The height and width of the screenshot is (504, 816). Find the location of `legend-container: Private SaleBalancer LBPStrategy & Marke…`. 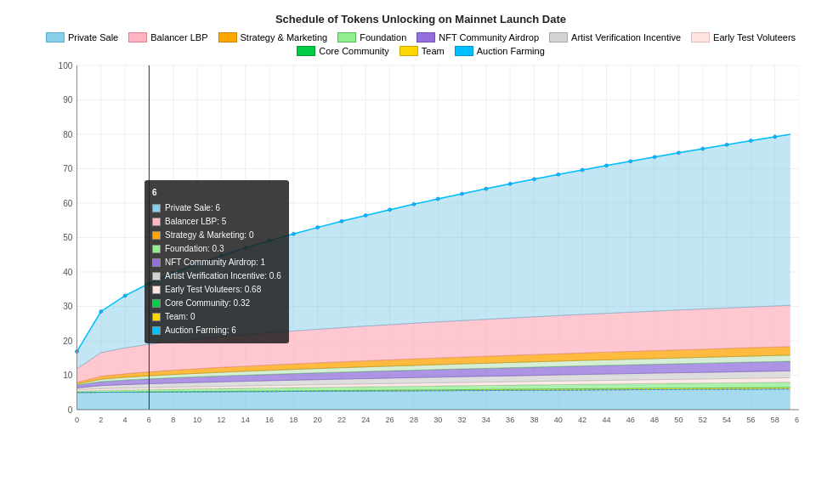

legend-container: Private SaleBalancer LBPStrategy & Marke… is located at coordinates (421, 44).